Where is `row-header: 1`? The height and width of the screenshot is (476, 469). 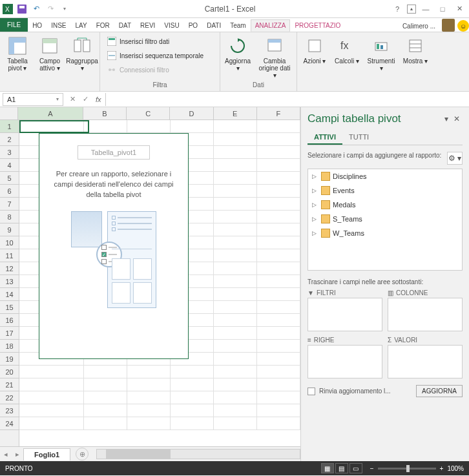 row-header: 1 is located at coordinates (9, 127).